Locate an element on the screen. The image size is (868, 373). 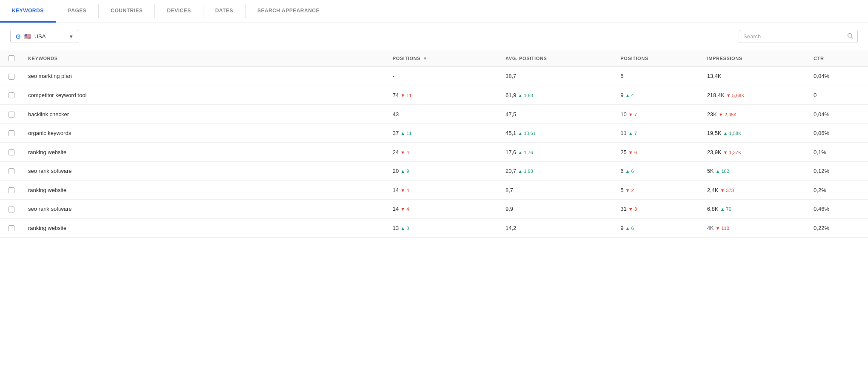
impressions-cell: 6,8K▲ 76 is located at coordinates (754, 209).